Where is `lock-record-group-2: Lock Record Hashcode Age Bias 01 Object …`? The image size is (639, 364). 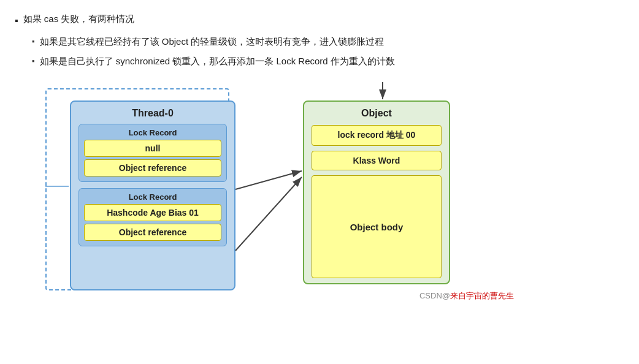 lock-record-group-2: Lock Record Hashcode Age Bias 01 Object … is located at coordinates (153, 217).